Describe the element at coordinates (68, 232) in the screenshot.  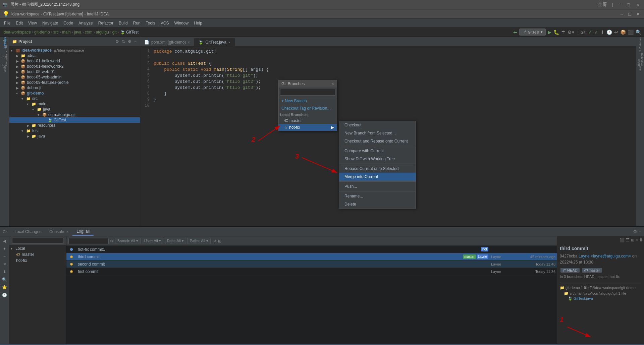
I see `console-close-icon: ×` at that location.